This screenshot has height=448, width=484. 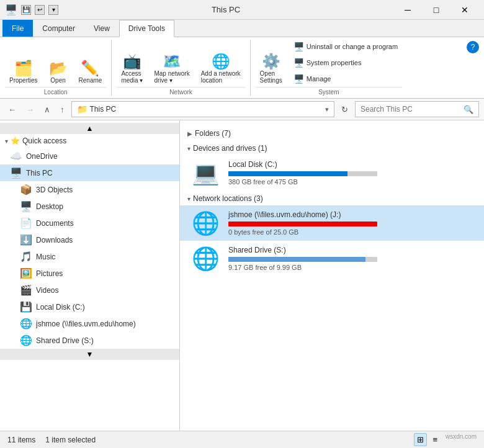 What do you see at coordinates (21, 440) in the screenshot?
I see `item-count: 11 items` at bounding box center [21, 440].